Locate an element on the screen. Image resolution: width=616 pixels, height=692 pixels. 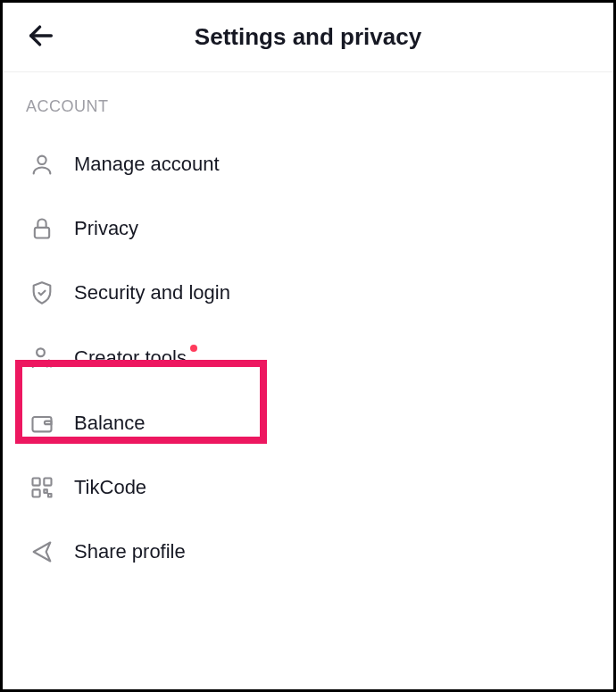
creator-tools-text: Creator tools is located at coordinates (130, 357).